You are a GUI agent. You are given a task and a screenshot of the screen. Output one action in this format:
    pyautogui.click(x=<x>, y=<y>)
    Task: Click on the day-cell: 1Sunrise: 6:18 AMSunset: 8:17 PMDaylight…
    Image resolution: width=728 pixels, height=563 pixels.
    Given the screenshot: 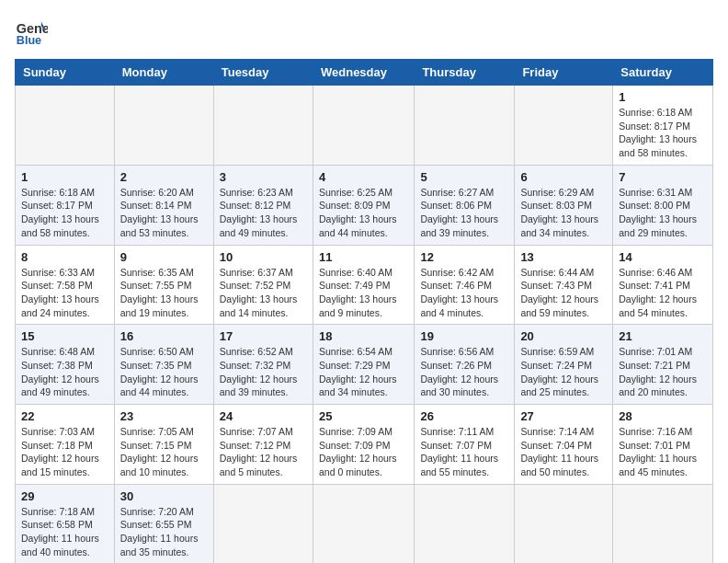 What is the action you would take?
    pyautogui.click(x=664, y=125)
    